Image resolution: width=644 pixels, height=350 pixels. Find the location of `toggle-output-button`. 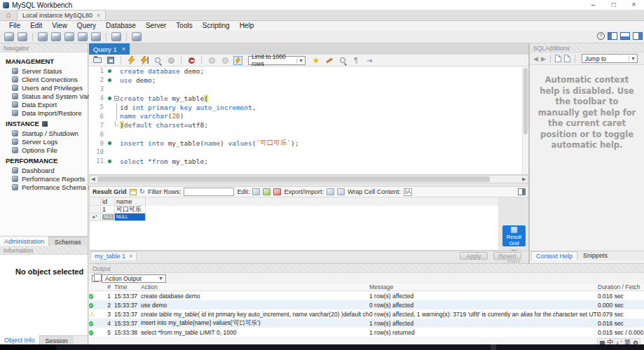

toggle-output-button is located at coordinates (625, 36).